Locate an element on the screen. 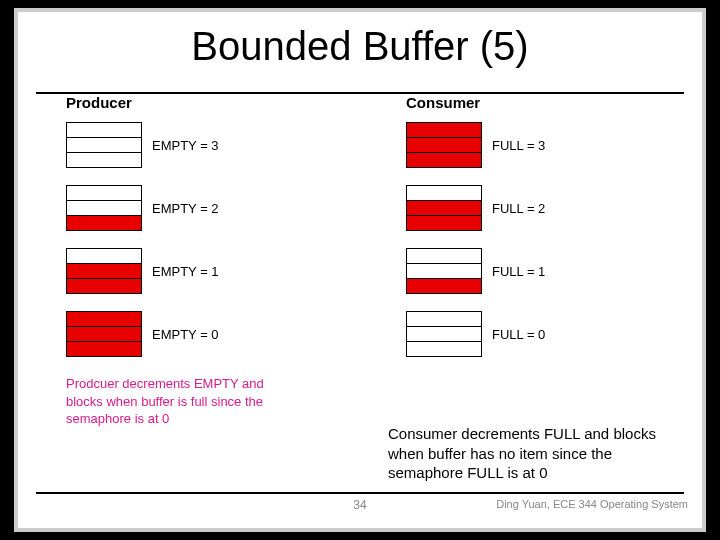  consumer-heading: Consumer is located at coordinates (531, 102).